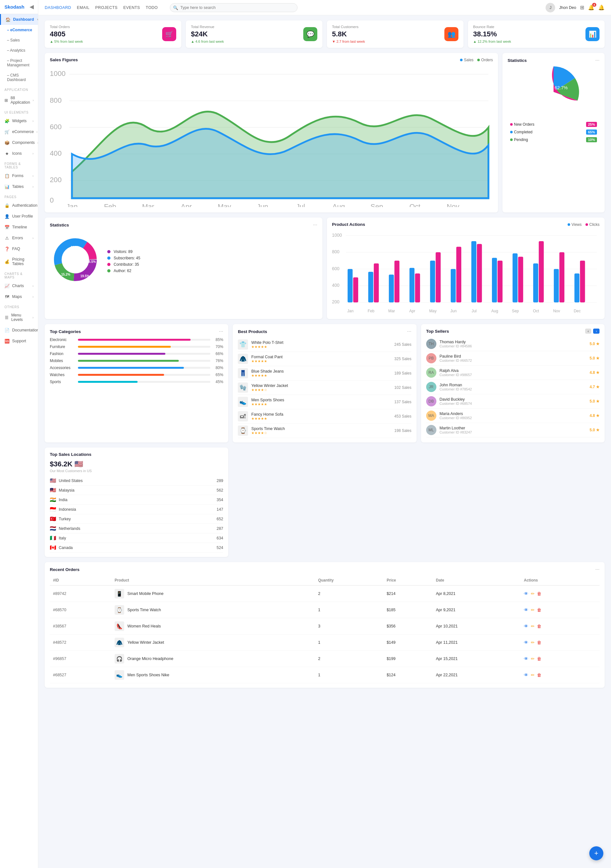 The height and width of the screenshot is (868, 611). Describe the element at coordinates (19, 153) in the screenshot. I see `sidebar-item-icons: ★ Icons ›` at that location.